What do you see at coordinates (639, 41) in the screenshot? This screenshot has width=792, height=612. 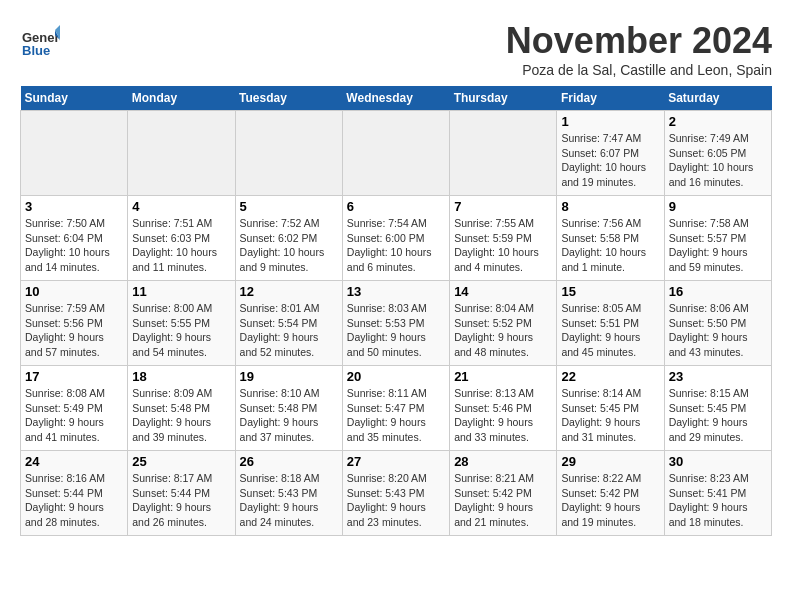 I see `month-year-title: November 2024` at bounding box center [639, 41].